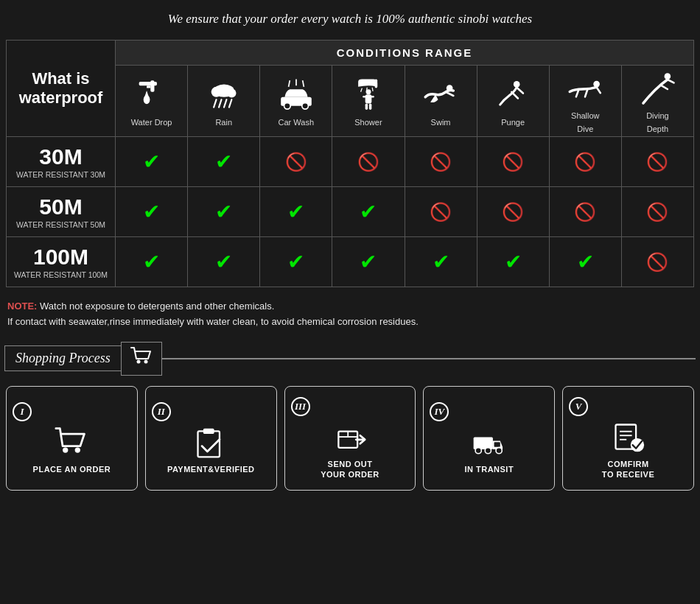 Image resolution: width=700 pixels, height=604 pixels. What do you see at coordinates (152, 162) in the screenshot?
I see `30m-water-drop: ✔` at bounding box center [152, 162].